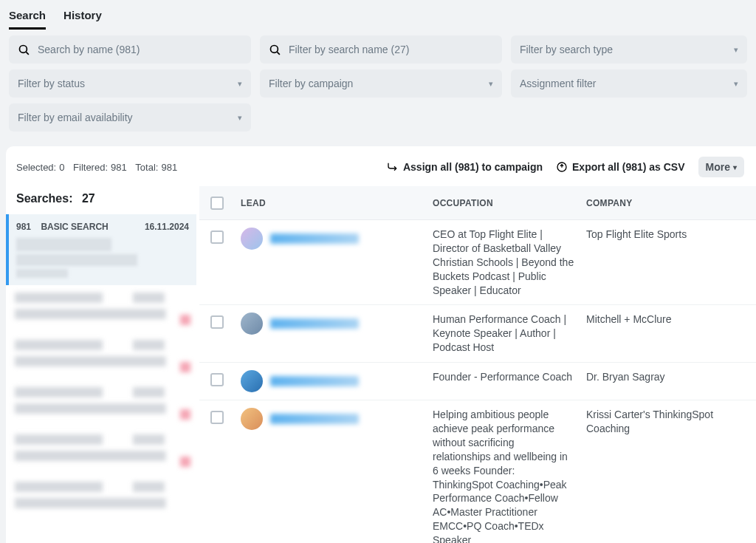 Image resolution: width=756 pixels, height=543 pixels. What do you see at coordinates (130, 49) in the screenshot?
I see `search-by-name` at bounding box center [130, 49].